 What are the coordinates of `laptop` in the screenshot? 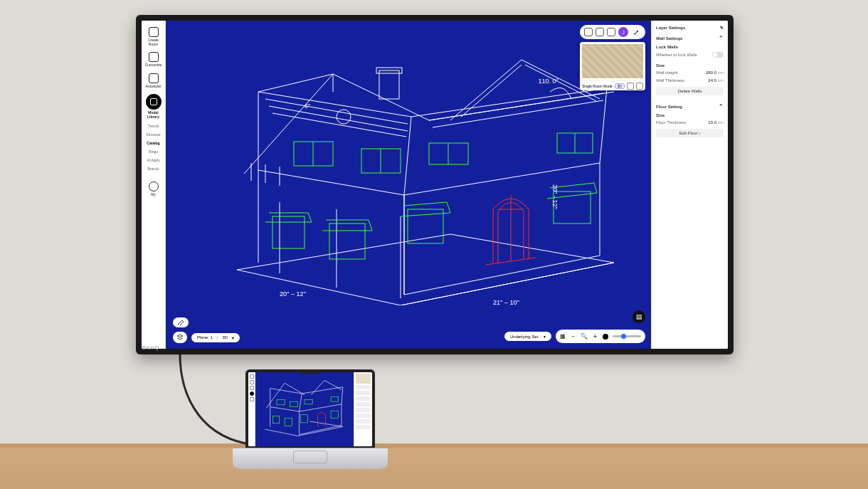 It's located at (310, 419).